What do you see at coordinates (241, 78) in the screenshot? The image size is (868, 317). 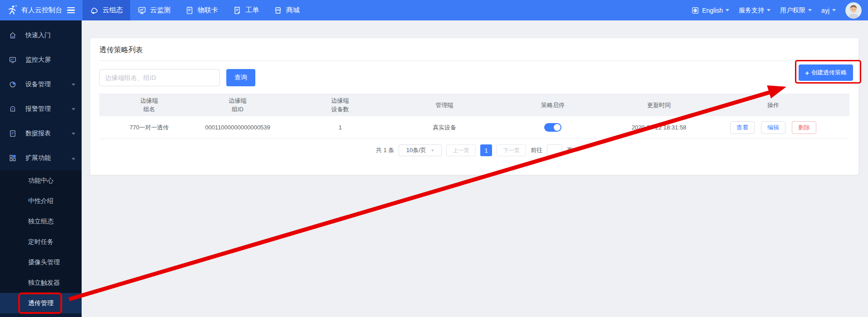 I see `search-button: 查询` at bounding box center [241, 78].